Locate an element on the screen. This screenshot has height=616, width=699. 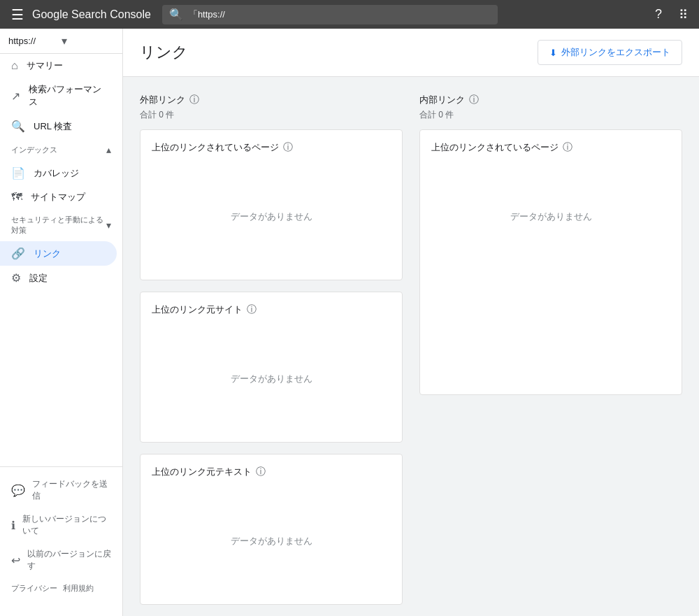
index-section-header: インデックス ▴ is located at coordinates (62, 150).